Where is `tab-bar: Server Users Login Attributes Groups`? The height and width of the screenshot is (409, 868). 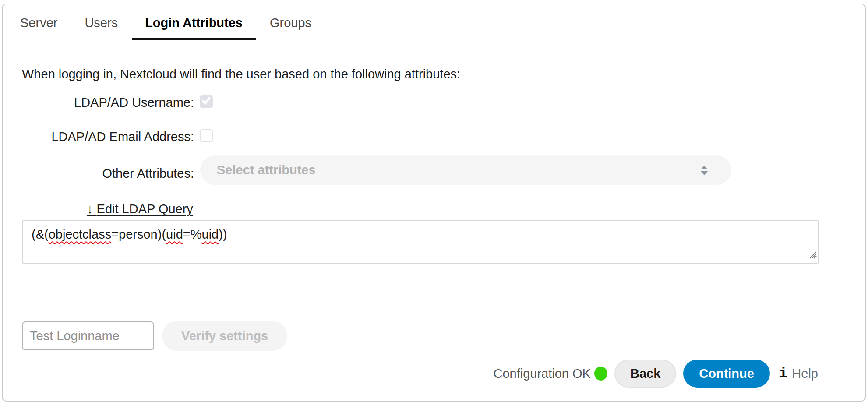
tab-bar: Server Users Login Attributes Groups is located at coordinates (166, 25).